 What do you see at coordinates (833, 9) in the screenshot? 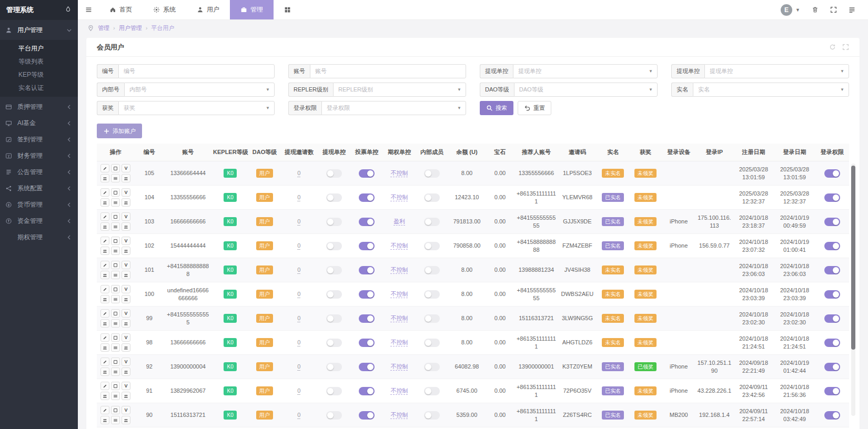
I see `fullscreen-icon` at bounding box center [833, 9].